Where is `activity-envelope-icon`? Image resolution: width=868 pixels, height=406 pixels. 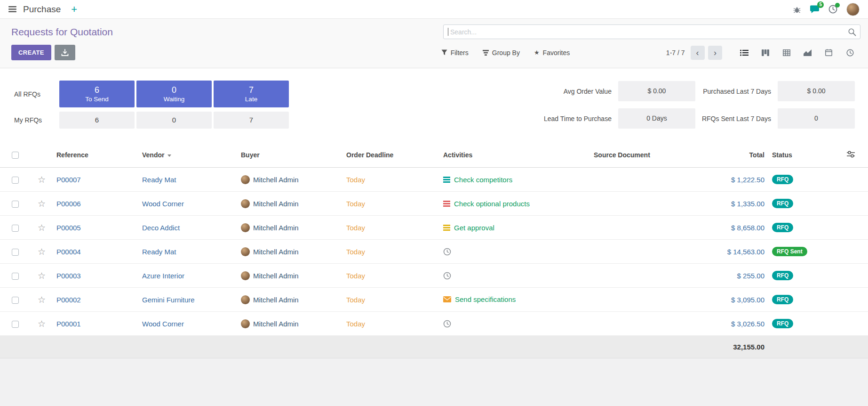 activity-envelope-icon is located at coordinates (447, 300).